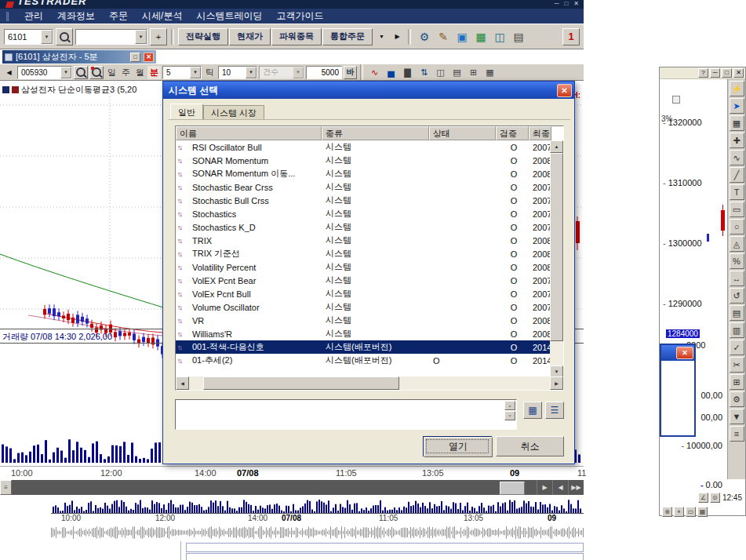  What do you see at coordinates (135, 57) in the screenshot?
I see `restore-icon: □` at bounding box center [135, 57].